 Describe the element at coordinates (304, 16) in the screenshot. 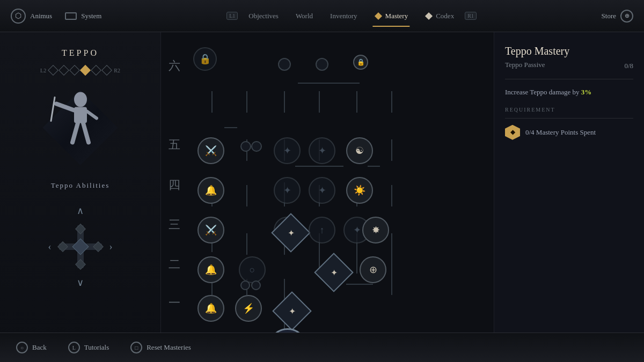

I see `world-label: World` at that location.